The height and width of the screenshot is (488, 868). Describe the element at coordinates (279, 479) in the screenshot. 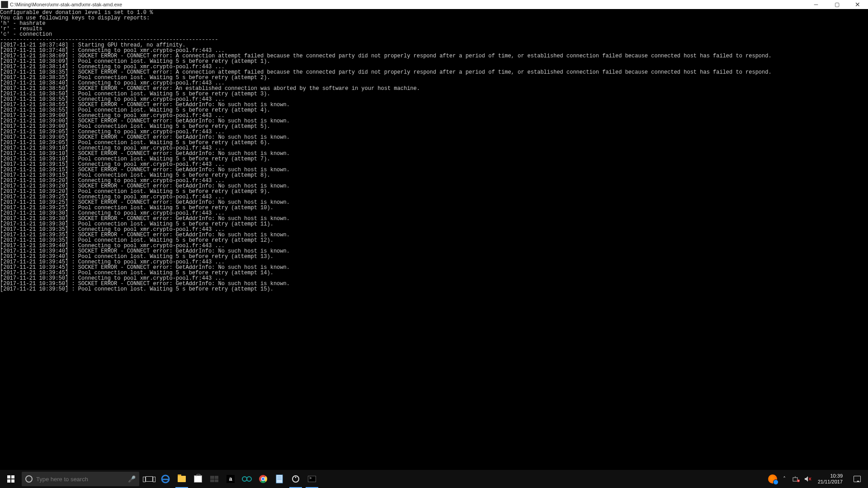

I see `notepad-icon` at that location.